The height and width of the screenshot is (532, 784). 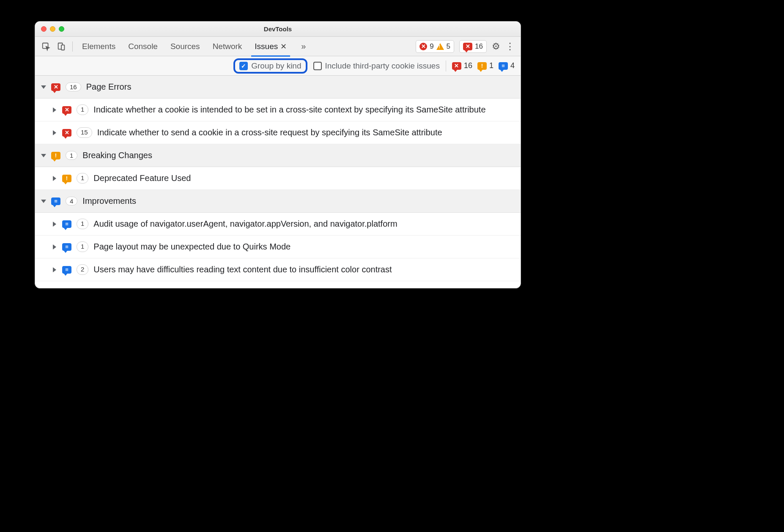 I want to click on close-icon: ✕, so click(x=283, y=47).